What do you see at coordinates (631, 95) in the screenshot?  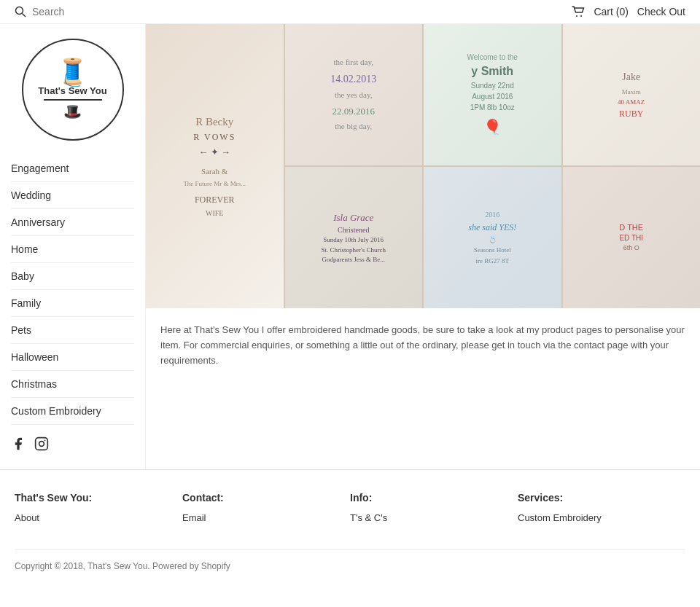 I see `hero-tile-4: Jake Maxim 40 AMAZ RUBY` at bounding box center [631, 95].